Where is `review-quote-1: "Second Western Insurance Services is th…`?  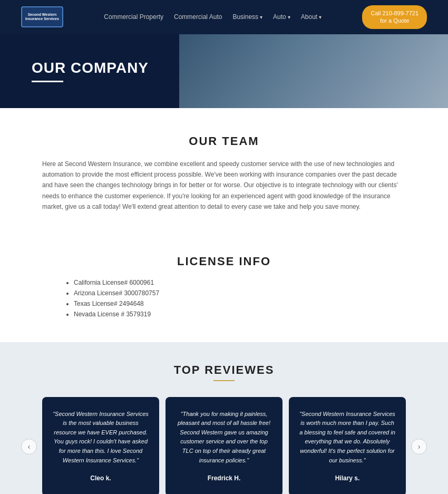 review-quote-1: "Second Western Insurance Services is th… is located at coordinates (101, 437).